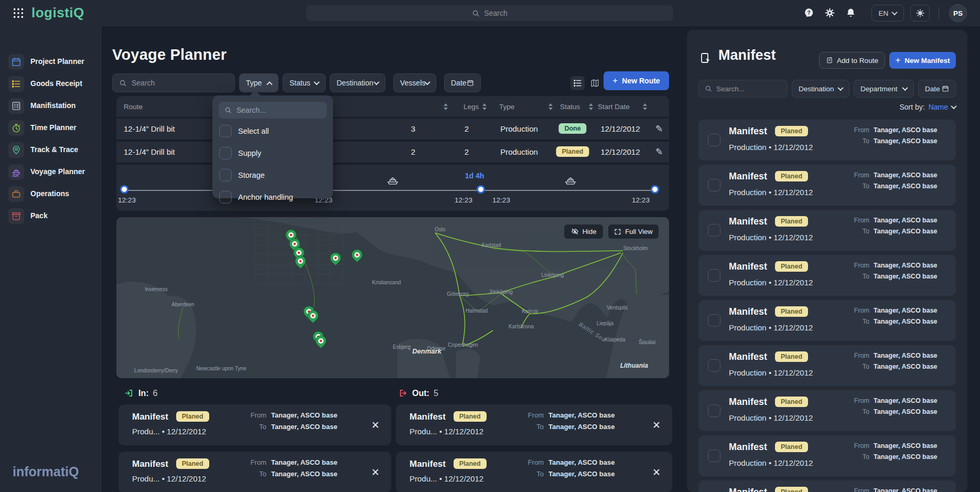  What do you see at coordinates (577, 106) in the screenshot?
I see `column-status: Status` at bounding box center [577, 106].